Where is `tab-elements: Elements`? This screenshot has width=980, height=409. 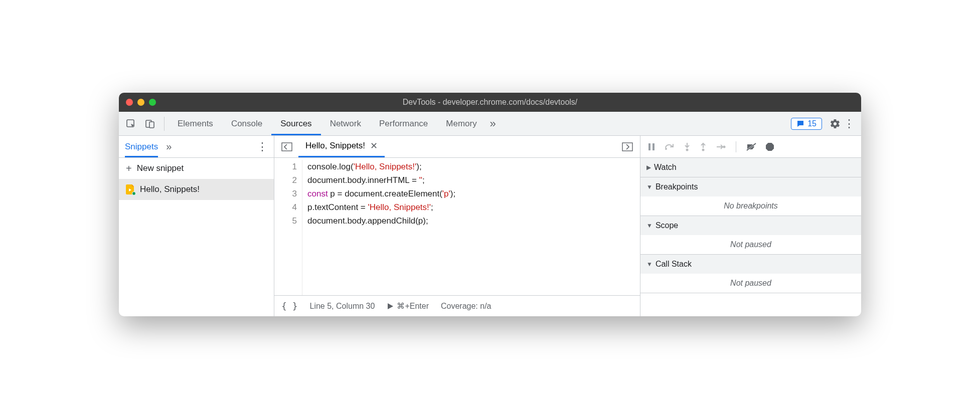 tab-elements: Elements is located at coordinates (196, 123).